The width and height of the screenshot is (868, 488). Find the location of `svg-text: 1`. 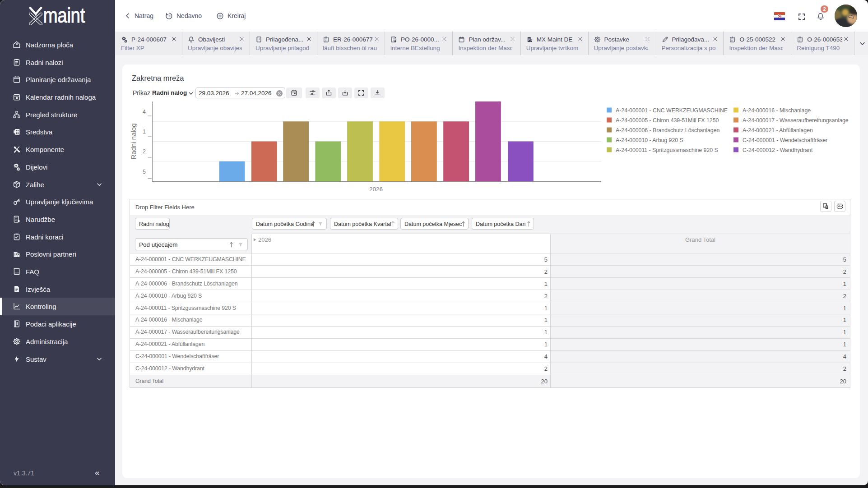

svg-text: 1 is located at coordinates (144, 132).